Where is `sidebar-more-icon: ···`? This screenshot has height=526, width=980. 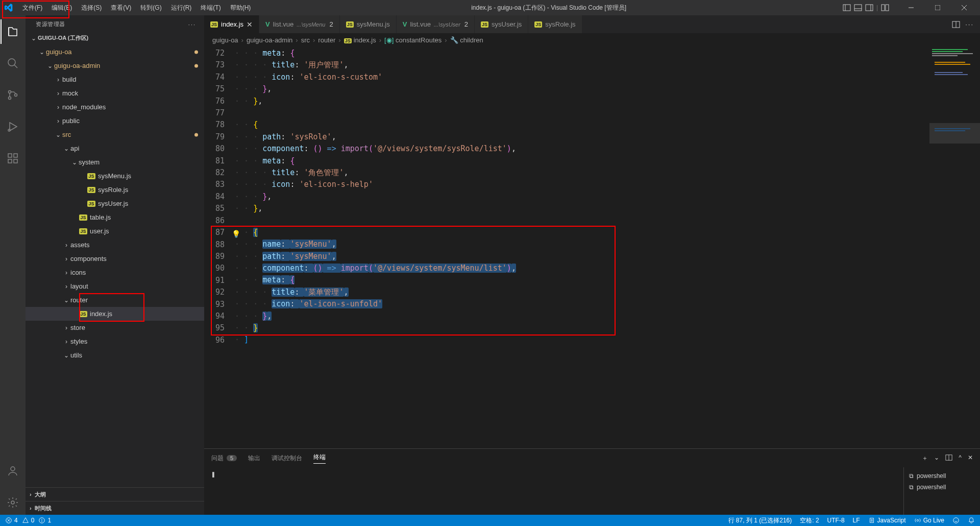
sidebar-more-icon: ··· is located at coordinates (192, 25).